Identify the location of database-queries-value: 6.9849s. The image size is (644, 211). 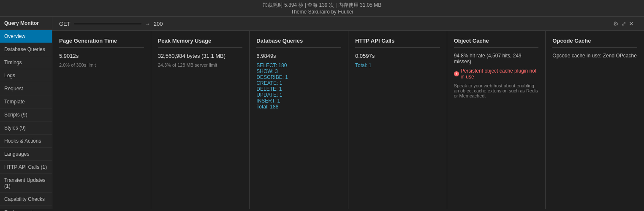
(299, 56).